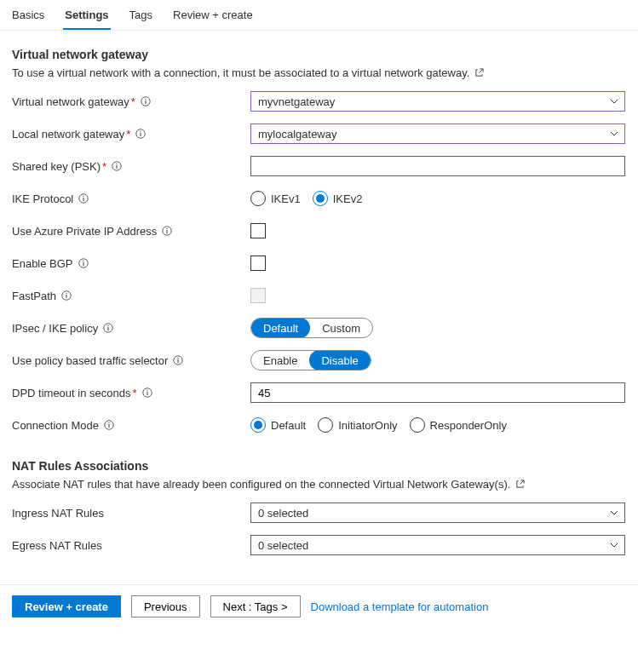 The image size is (638, 672). Describe the element at coordinates (131, 102) in the screenshot. I see `label-vng: Virtual network gateway*` at that location.